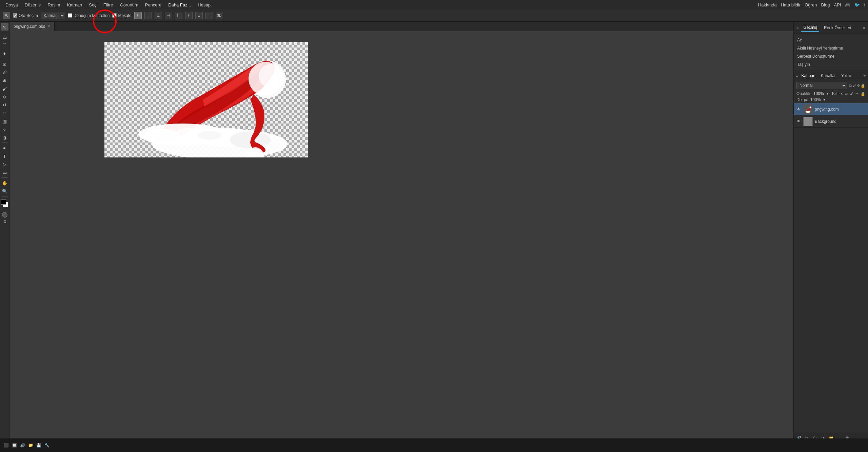 This screenshot has width=868, height=452. I want to click on canvas-document, so click(206, 100).